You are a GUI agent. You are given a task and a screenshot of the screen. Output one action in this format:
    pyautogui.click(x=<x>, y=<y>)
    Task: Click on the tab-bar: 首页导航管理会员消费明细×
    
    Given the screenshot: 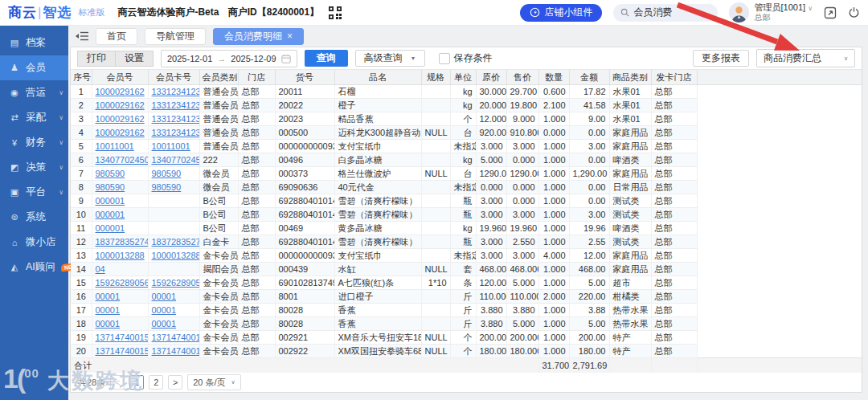 What is the action you would take?
    pyautogui.click(x=468, y=36)
    